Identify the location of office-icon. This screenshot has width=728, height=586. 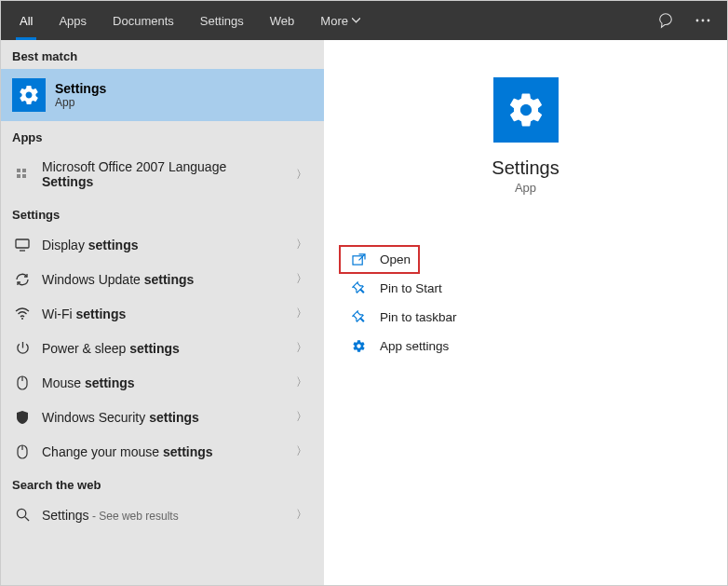
(22, 174).